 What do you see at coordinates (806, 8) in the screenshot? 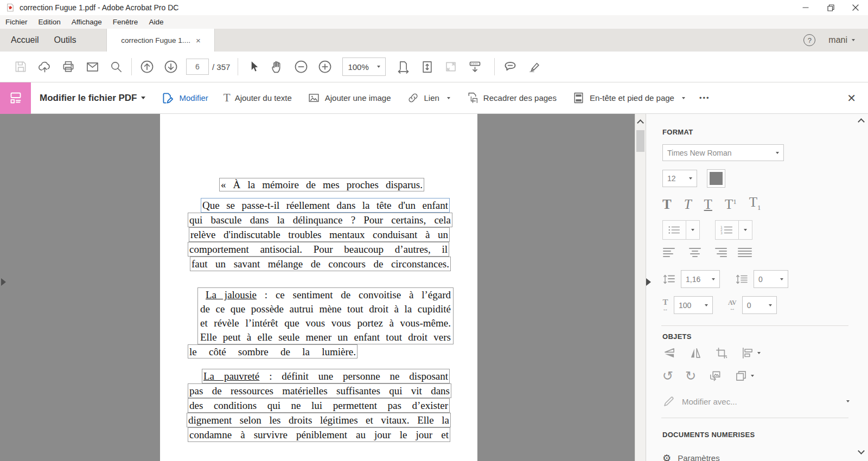
I see `minimize-button` at bounding box center [806, 8].